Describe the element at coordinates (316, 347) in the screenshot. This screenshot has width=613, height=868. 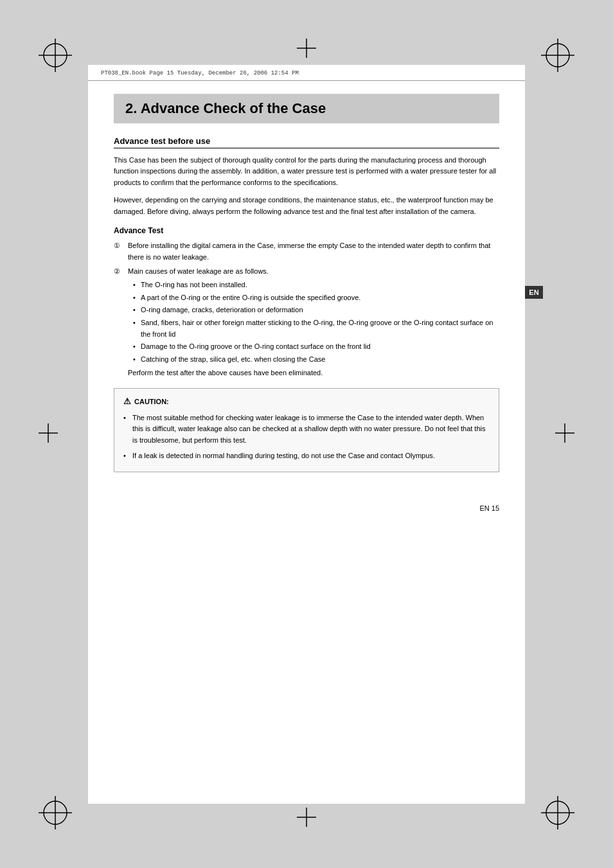
I see `bullet-item-5: Damage to the O-ring groove or the O-rin…` at that location.